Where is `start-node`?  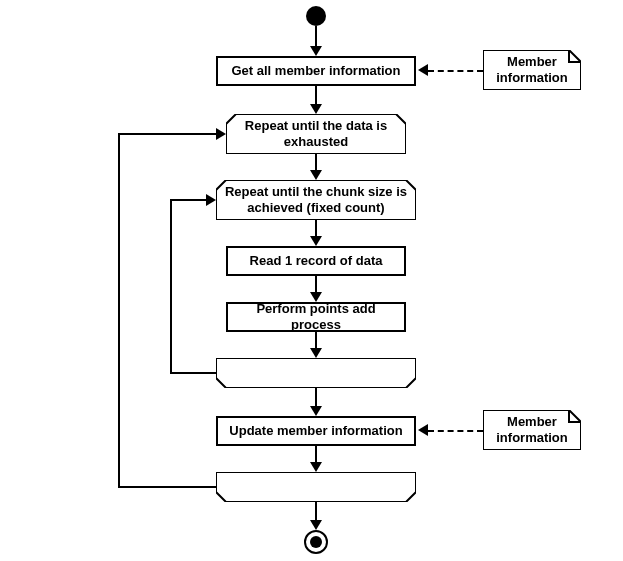
start-node is located at coordinates (316, 16).